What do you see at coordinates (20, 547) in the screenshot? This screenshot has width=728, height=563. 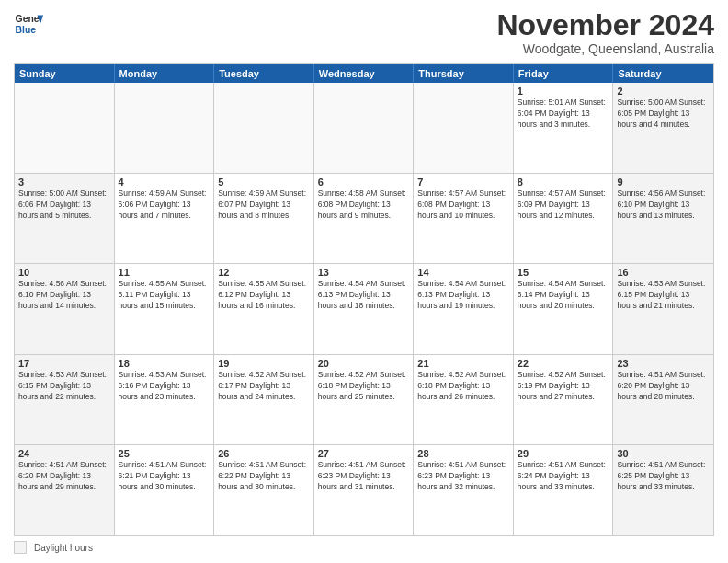 I see `legend-box` at bounding box center [20, 547].